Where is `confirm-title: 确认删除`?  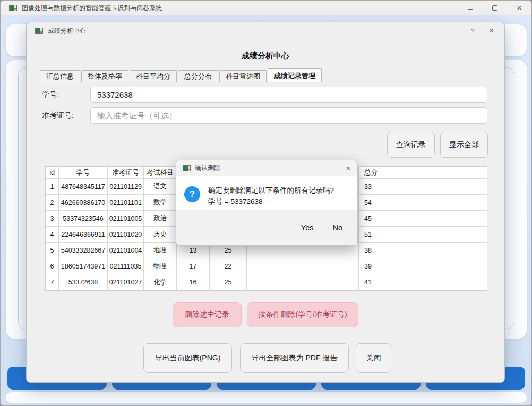
confirm-title: 确认删除 is located at coordinates (208, 168).